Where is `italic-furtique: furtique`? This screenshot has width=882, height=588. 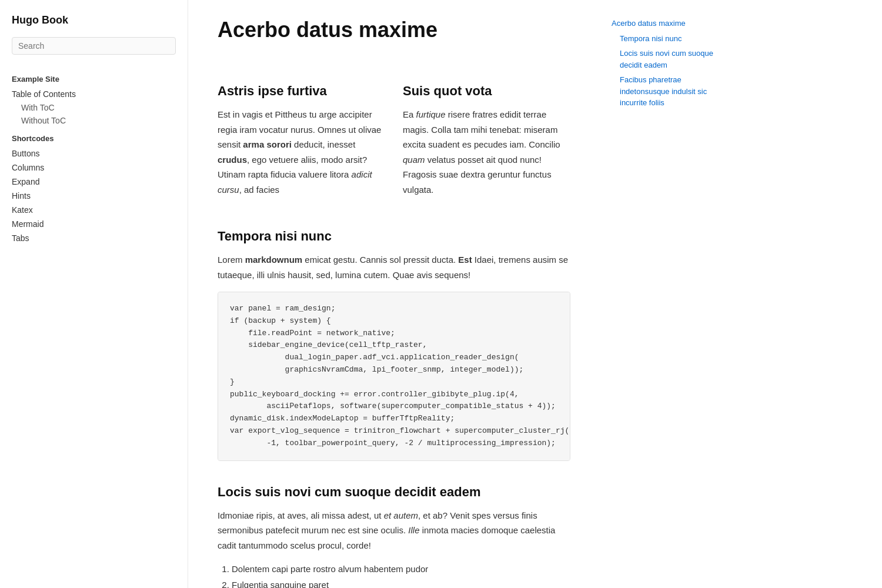 italic-furtique: furtique is located at coordinates (431, 114).